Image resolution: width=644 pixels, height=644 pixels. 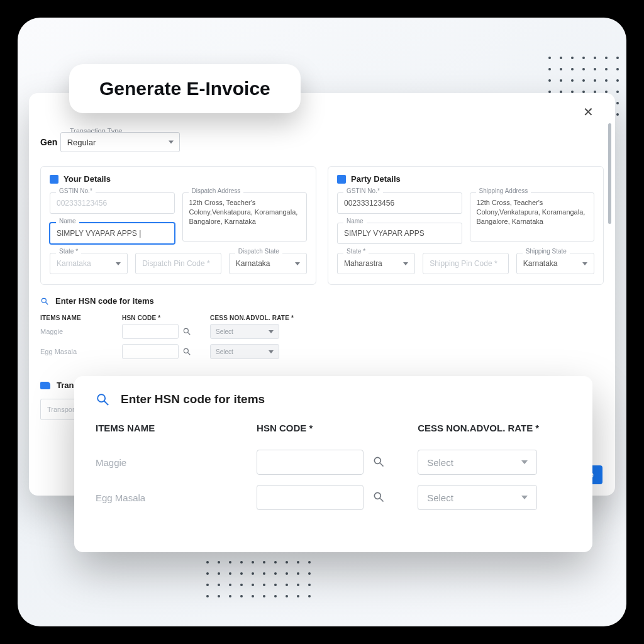 What do you see at coordinates (364, 191) in the screenshot?
I see `party-gstin-label: GSTIN No.*` at bounding box center [364, 191].